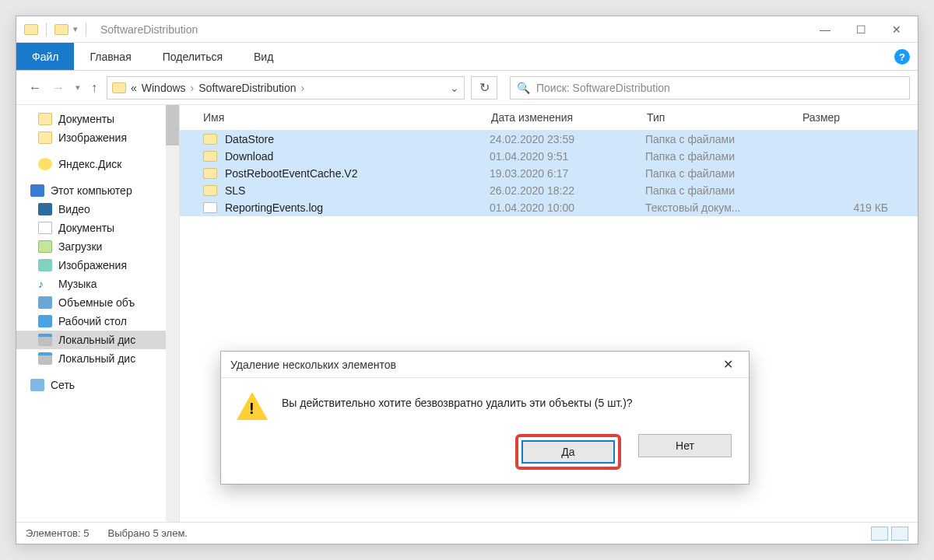 This screenshot has height=560, width=934. What do you see at coordinates (549, 139) in the screenshot?
I see `file-row: DataStore 24.02.2020 23:59 Папка с файла…` at bounding box center [549, 139].